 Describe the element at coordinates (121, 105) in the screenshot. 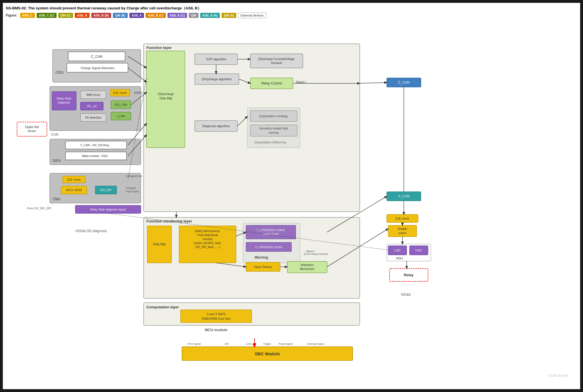

I see `iso-can-label: ISO_CAN` at that location.